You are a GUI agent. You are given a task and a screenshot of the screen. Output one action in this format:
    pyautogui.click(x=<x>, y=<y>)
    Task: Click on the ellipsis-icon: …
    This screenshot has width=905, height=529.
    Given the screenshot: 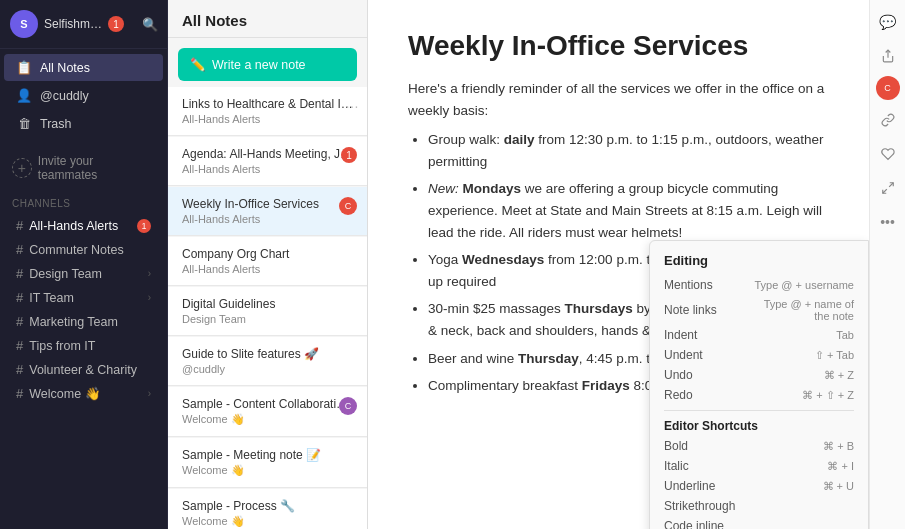 What is the action you would take?
    pyautogui.click(x=352, y=103)
    